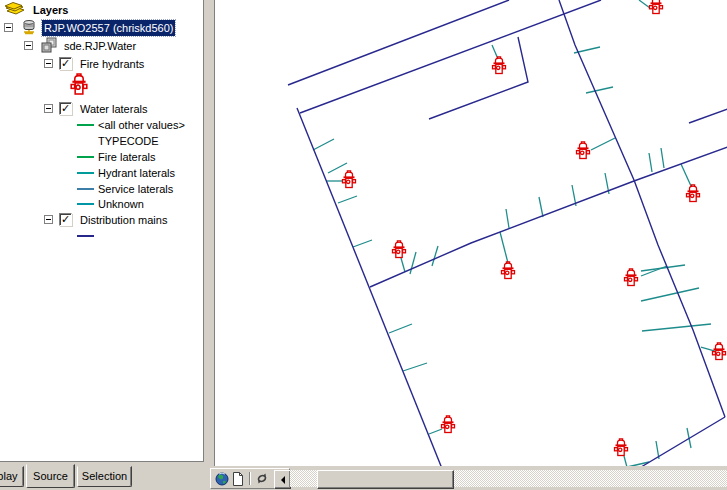  I want to click on toc-label-layers: Layers, so click(50, 10).